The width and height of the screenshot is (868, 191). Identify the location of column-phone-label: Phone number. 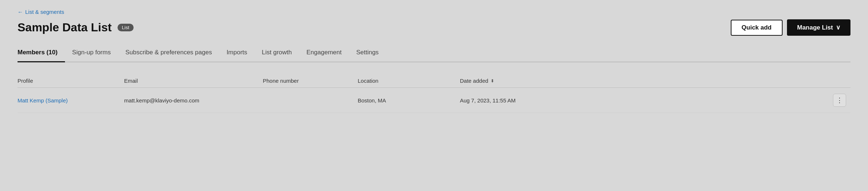
(281, 81).